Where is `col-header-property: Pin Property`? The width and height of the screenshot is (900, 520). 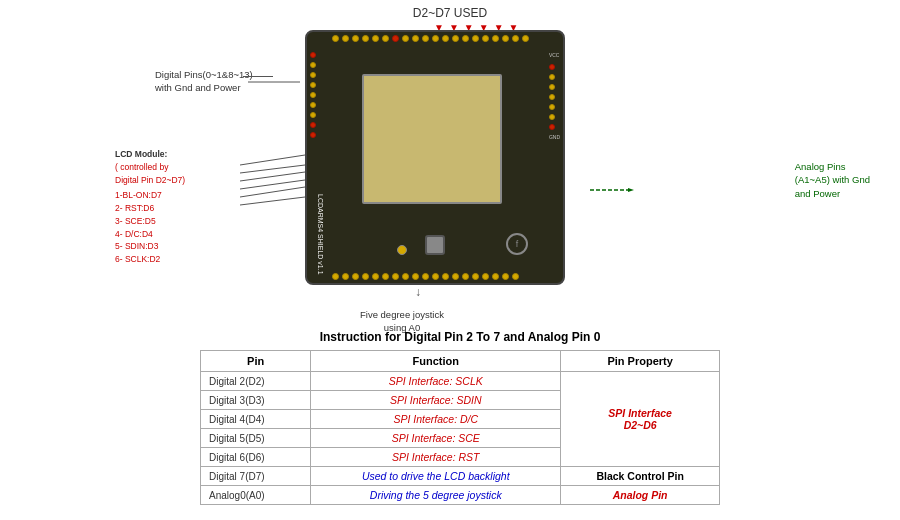 col-header-property: Pin Property is located at coordinates (640, 362).